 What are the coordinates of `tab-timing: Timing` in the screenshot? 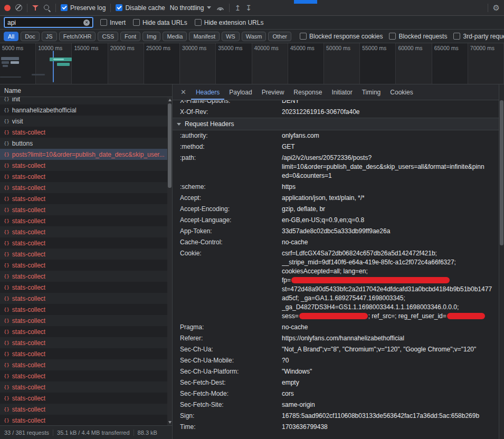 It's located at (372, 92).